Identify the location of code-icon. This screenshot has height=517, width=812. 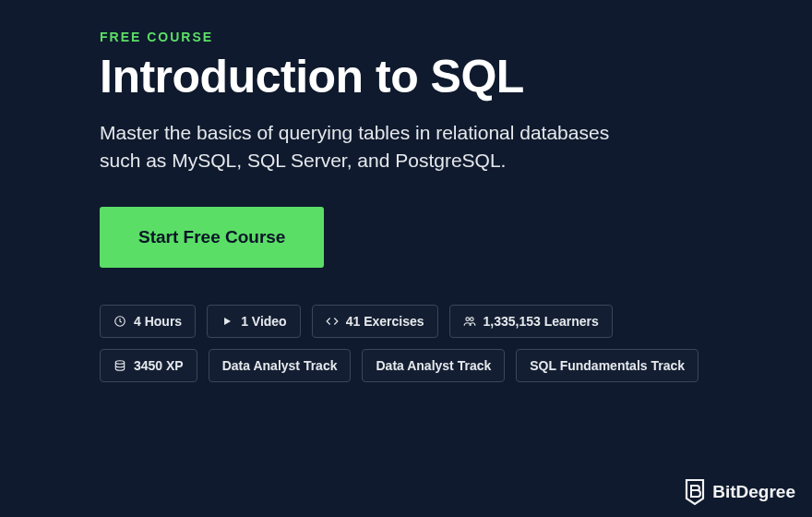
(332, 321).